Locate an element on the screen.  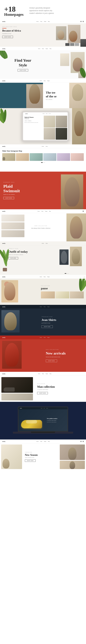
fashion-photo-1a is located at coordinates (74, 34).